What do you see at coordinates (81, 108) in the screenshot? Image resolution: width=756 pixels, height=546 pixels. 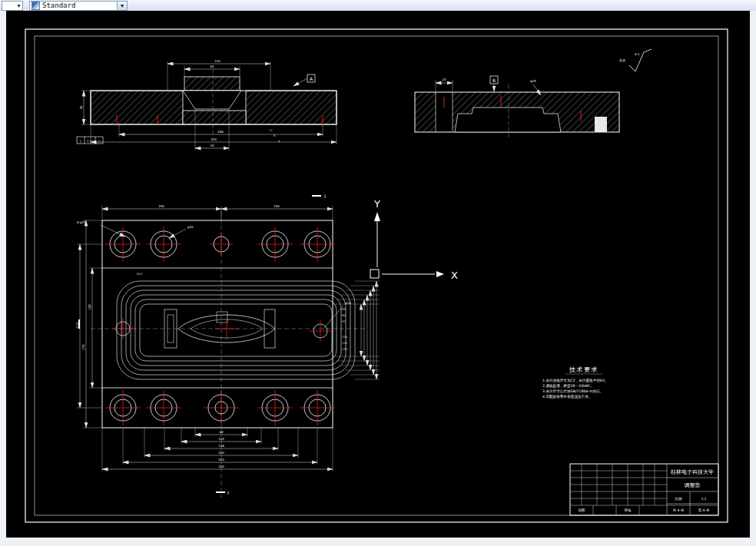 I see `dim-label: 40` at bounding box center [81, 108].